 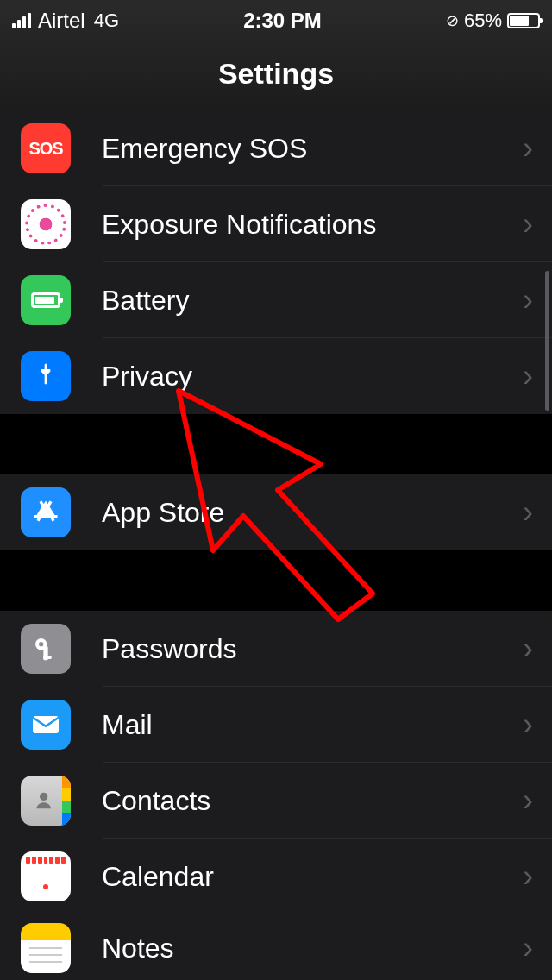 What do you see at coordinates (276, 947) in the screenshot?
I see `row-notes: Notes ›` at bounding box center [276, 947].